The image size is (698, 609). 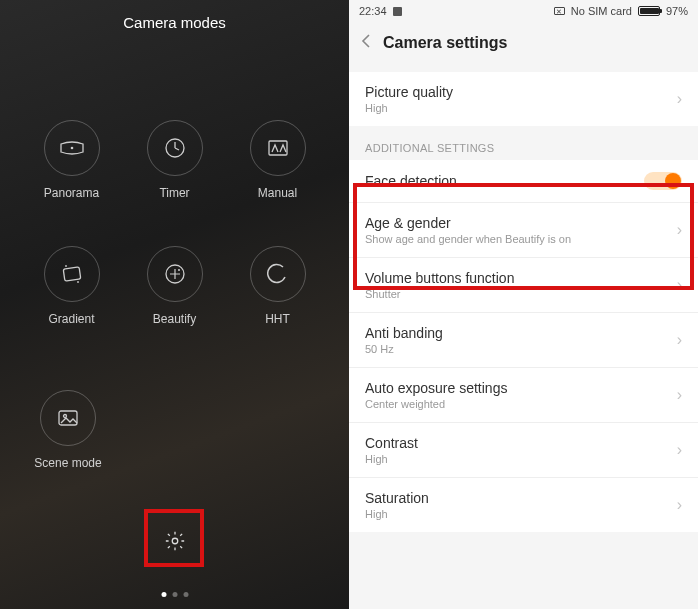 What do you see at coordinates (602, 11) in the screenshot?
I see `status-sim: No SIM card` at bounding box center [602, 11].